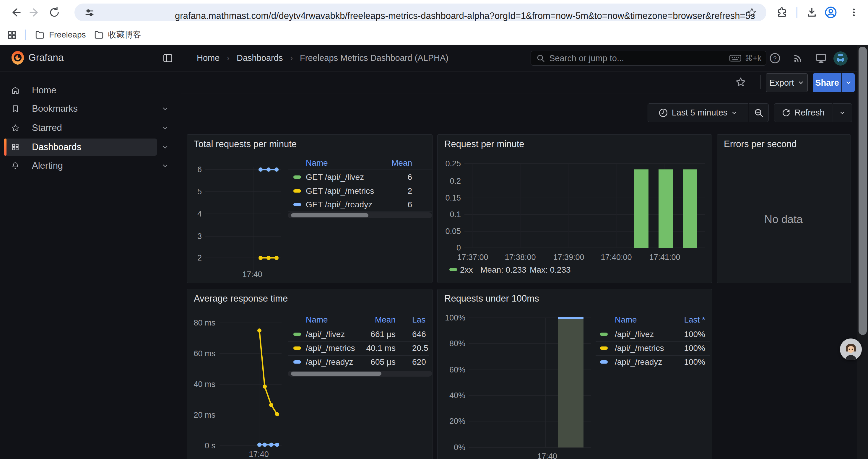 The image size is (868, 459). What do you see at coordinates (360, 170) in the screenshot?
I see `legend-separator` at bounding box center [360, 170].